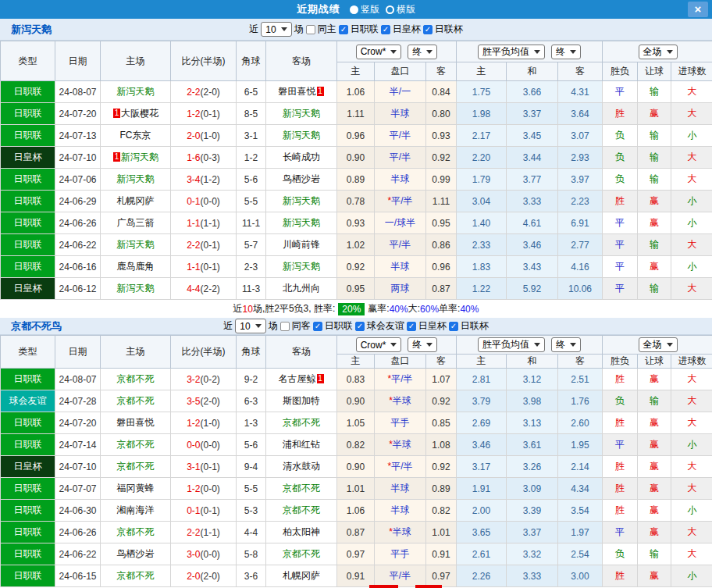 Image resolution: width=712 pixels, height=588 pixels. I want to click on layout-radio-selected, so click(354, 9).